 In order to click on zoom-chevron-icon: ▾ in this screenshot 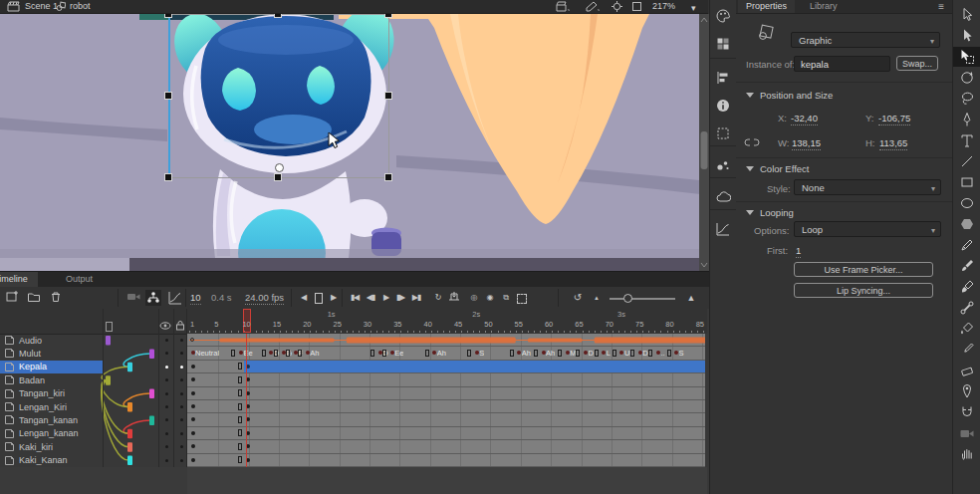, I will do `click(693, 8)`.